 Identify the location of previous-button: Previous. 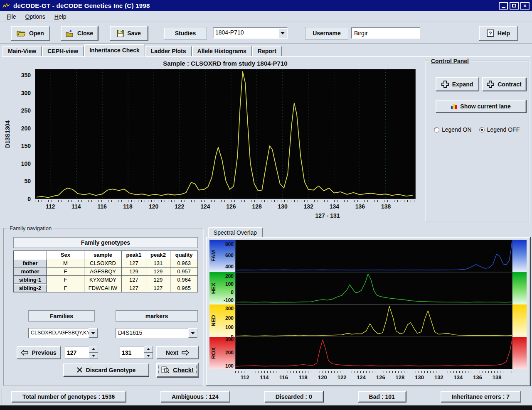
(39, 352).